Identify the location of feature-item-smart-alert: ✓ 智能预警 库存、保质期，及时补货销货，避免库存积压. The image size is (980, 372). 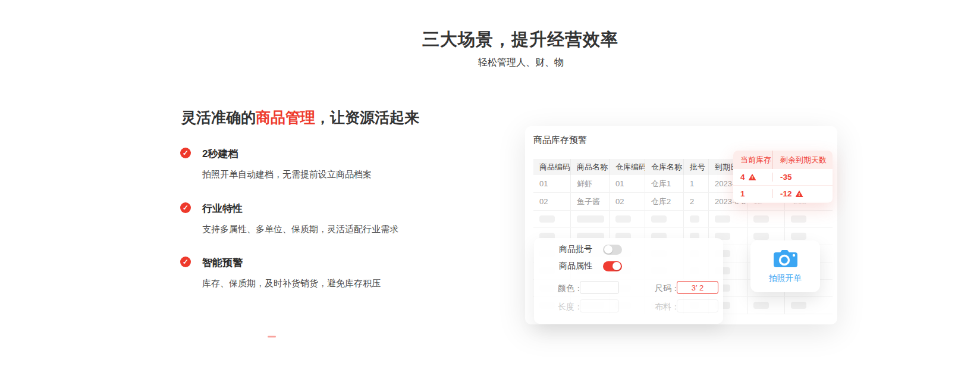
(305, 273).